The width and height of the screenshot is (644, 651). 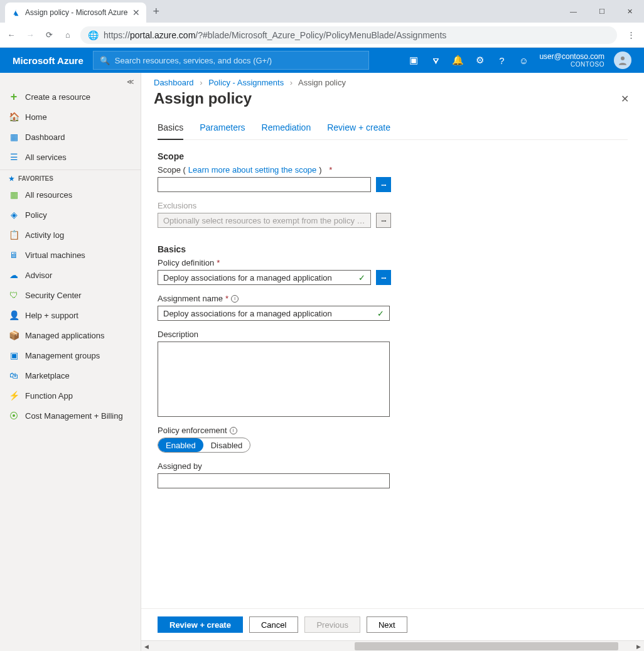 I want to click on sidebar-item-label: Marketplace, so click(x=48, y=375).